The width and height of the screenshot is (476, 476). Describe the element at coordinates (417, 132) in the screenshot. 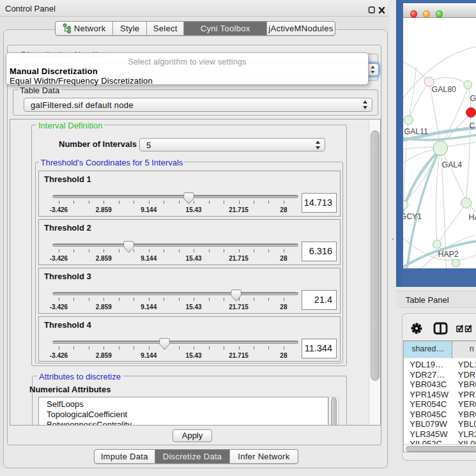

I see `svg-text: GAL11` at that location.